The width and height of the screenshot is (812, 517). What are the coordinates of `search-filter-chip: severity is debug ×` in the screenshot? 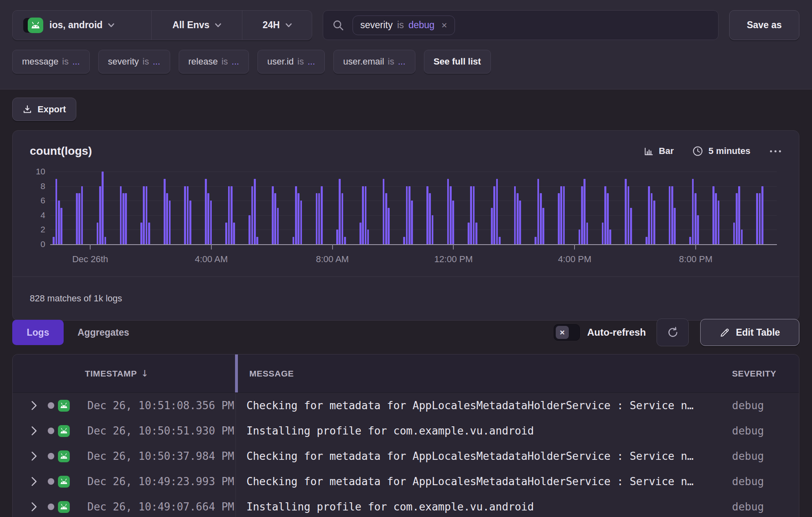 It's located at (404, 25).